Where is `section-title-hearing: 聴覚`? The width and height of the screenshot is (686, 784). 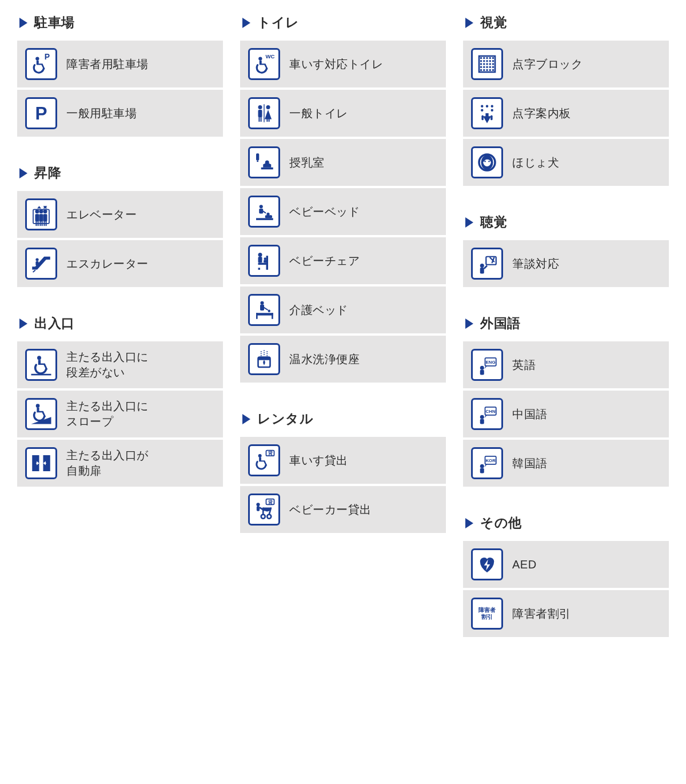
section-title-hearing: 聴覚 is located at coordinates (567, 222).